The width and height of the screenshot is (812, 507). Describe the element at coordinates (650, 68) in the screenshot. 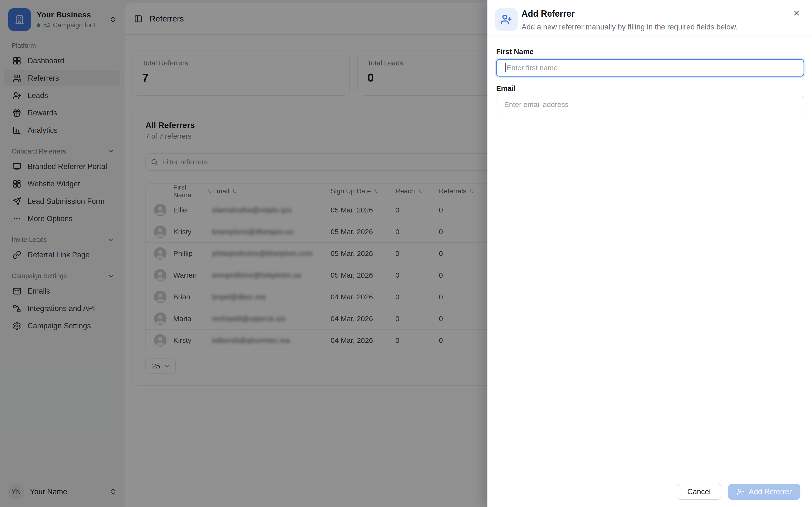

I see `first-name-field` at that location.